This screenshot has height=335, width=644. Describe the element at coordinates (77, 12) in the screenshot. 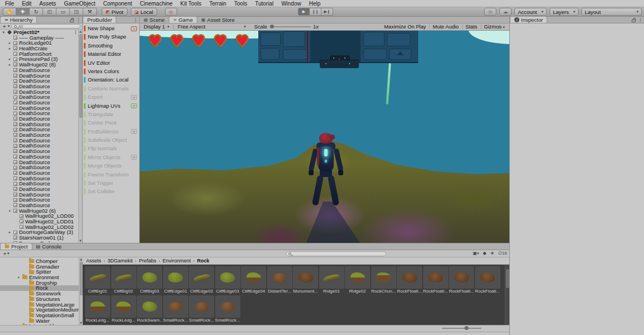

I see `transform-tool: ◳` at that location.